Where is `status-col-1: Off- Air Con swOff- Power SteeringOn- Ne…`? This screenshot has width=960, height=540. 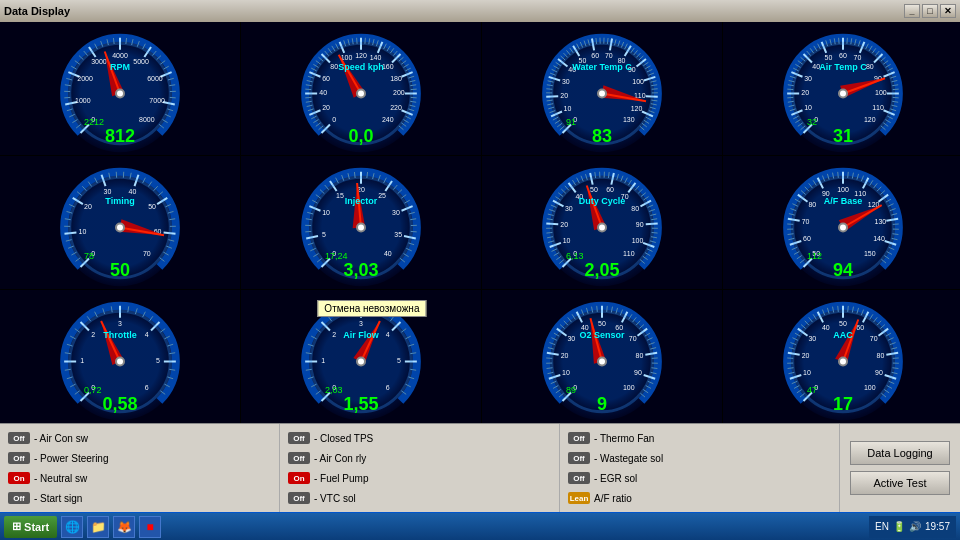 status-col-1: Off- Air Con swOff- Power SteeringOn- Ne… is located at coordinates (140, 468).